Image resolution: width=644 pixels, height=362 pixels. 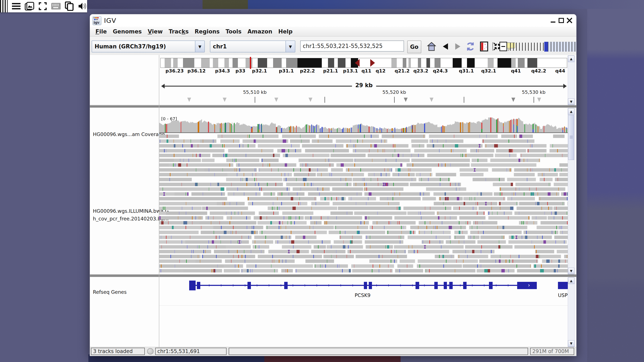 What do you see at coordinates (362, 295) in the screenshot?
I see `gene-name-label: PCSK9` at bounding box center [362, 295].